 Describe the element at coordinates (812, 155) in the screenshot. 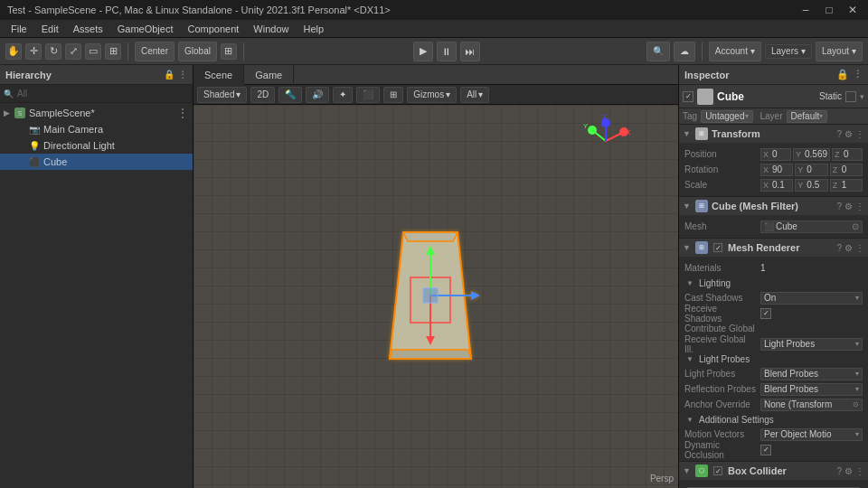

I see `position-y-field: Y 0.569` at that location.